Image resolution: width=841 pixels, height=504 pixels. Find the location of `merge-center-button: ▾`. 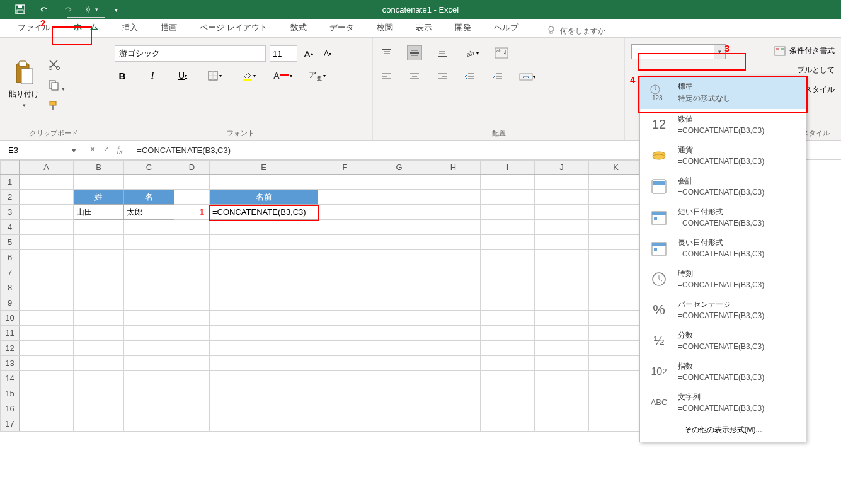

merge-center-button: ▾ is located at coordinates (527, 77).